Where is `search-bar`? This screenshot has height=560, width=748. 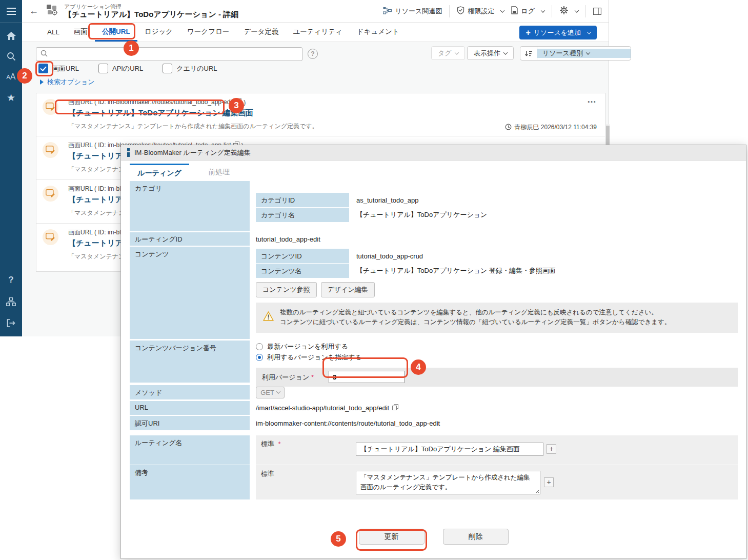 search-bar is located at coordinates (169, 54).